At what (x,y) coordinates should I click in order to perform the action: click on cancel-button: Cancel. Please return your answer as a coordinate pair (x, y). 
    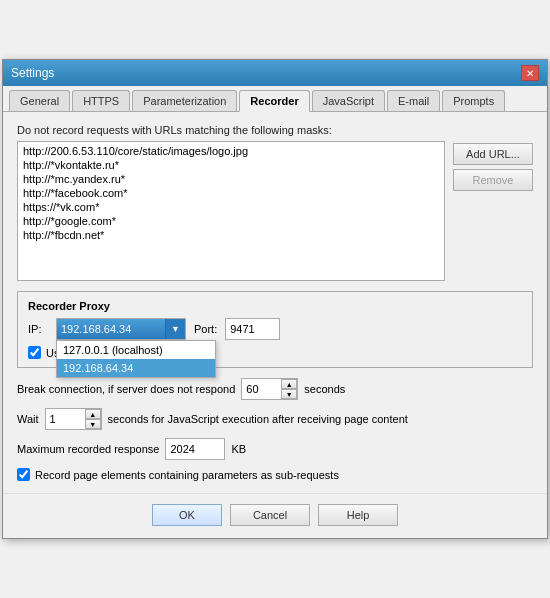
    Looking at the image, I should click on (270, 515).